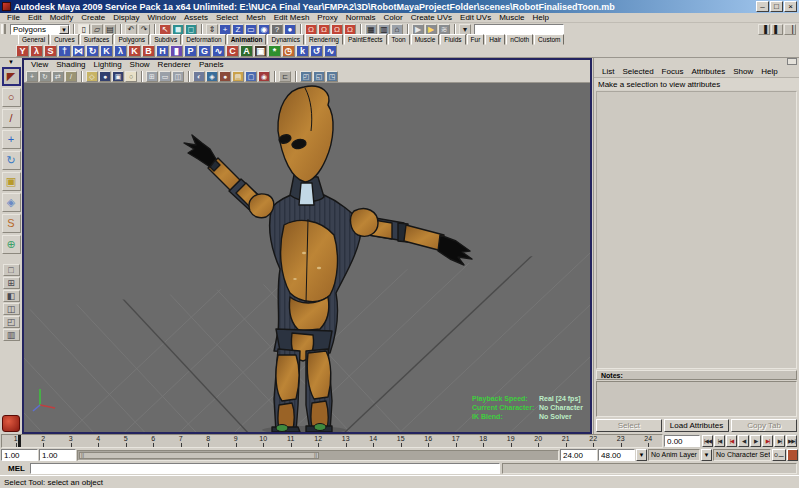 This screenshot has height=488, width=799. I want to click on shelf-tab: Fur, so click(476, 40).